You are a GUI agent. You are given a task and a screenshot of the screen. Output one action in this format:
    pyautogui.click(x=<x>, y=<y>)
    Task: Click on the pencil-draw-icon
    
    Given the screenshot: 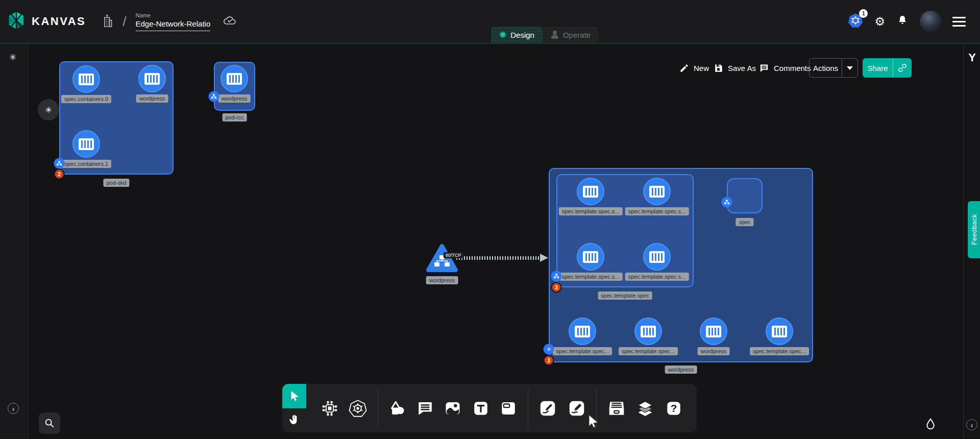 What is the action you would take?
    pyautogui.click(x=577, y=408)
    